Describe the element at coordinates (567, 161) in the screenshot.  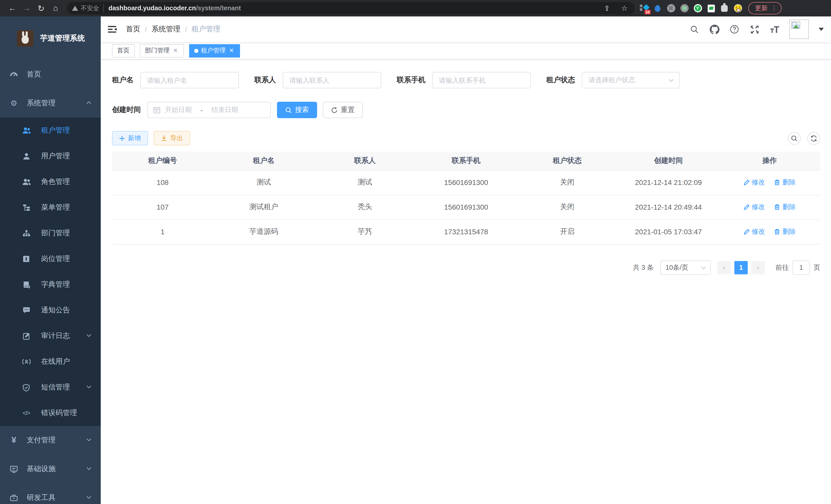
I see `col-status: 租户状态` at that location.